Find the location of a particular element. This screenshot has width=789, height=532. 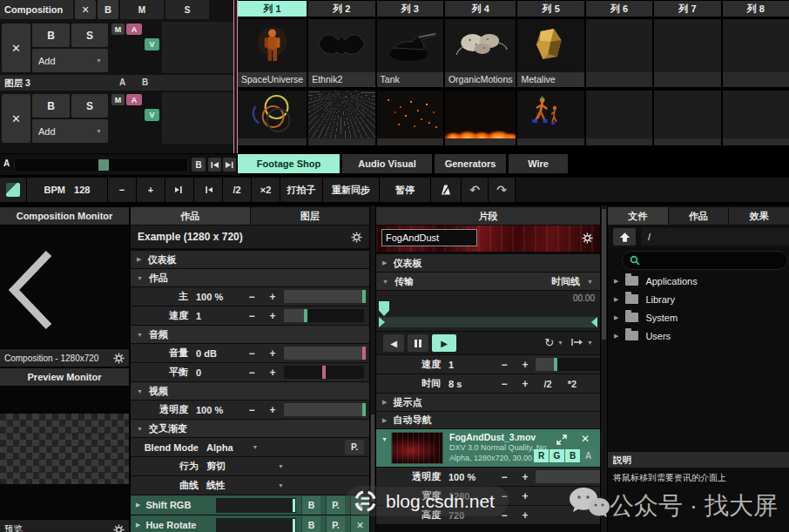

clip-opacity-value: 100 % is located at coordinates (471, 477).